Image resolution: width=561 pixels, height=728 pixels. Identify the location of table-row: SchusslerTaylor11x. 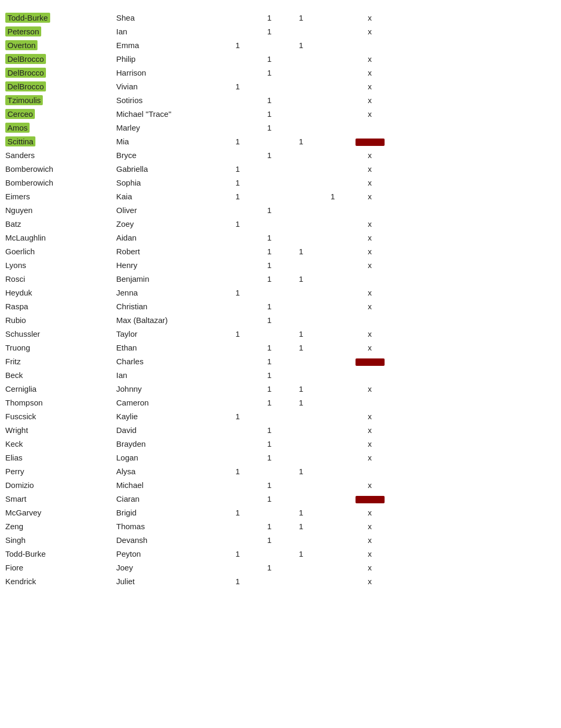
(280, 334).